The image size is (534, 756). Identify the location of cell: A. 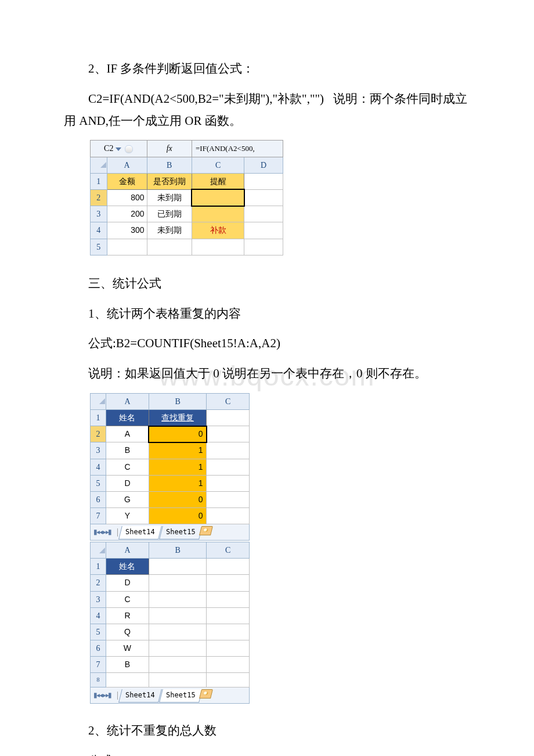
(128, 434).